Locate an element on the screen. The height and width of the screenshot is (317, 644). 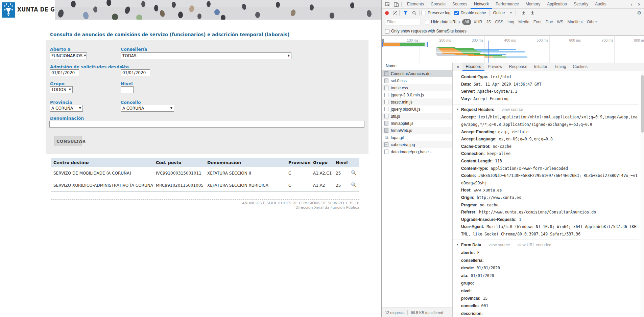
type-filter-media: Media is located at coordinates (524, 22).